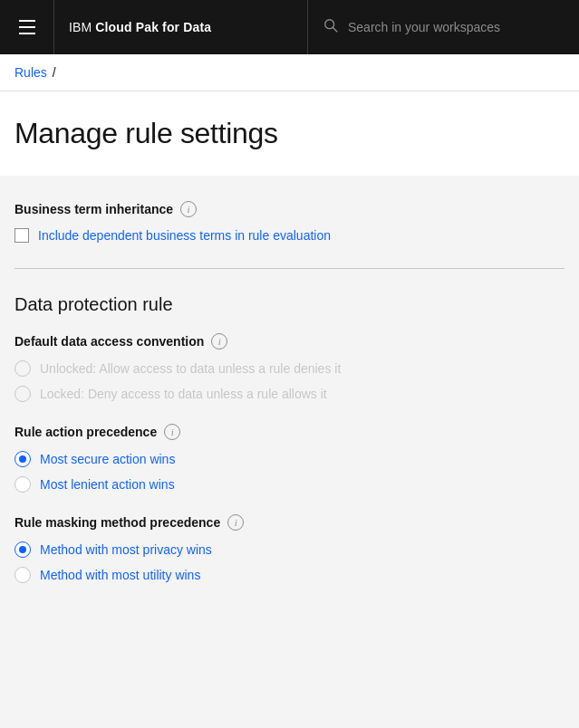 The image size is (579, 728). Describe the element at coordinates (290, 134) in the screenshot. I see `page-title: Manage rule settings` at that location.